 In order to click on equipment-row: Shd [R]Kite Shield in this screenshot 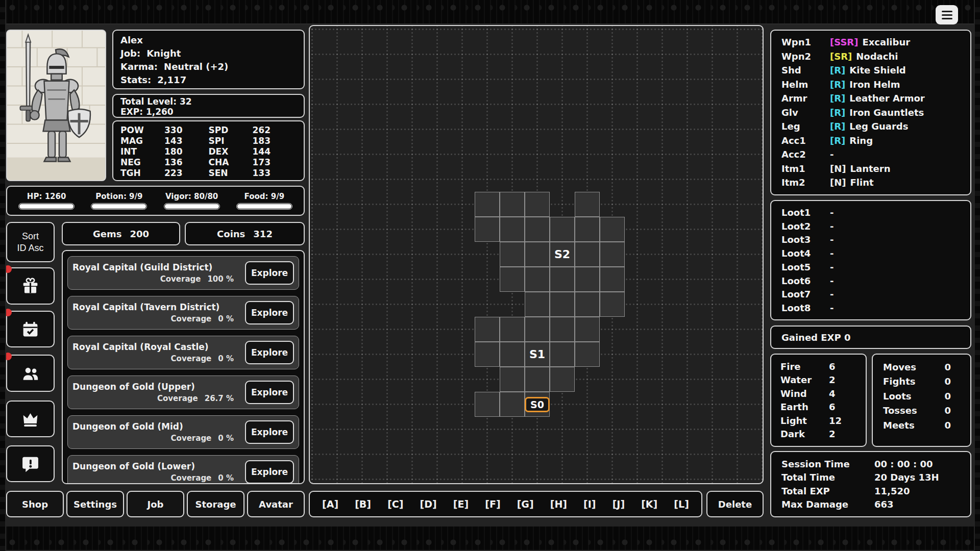, I will do `click(871, 70)`.